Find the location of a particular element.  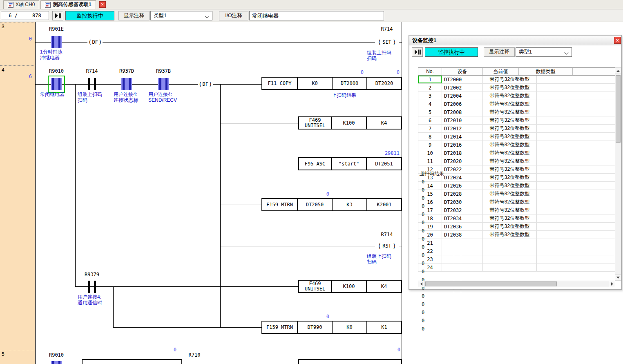

table-row: 21 is located at coordinates (517, 243).